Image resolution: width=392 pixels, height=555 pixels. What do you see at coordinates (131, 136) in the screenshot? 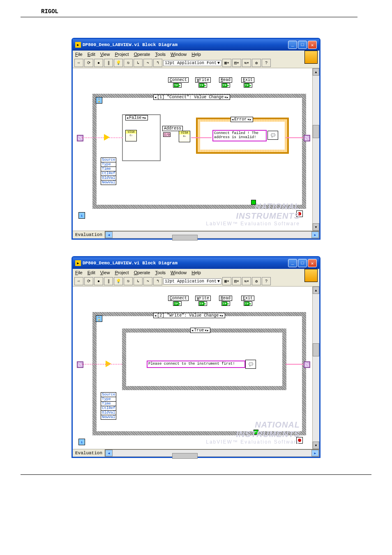
I see `visa-node-1: VISAC⇩` at bounding box center [131, 136].